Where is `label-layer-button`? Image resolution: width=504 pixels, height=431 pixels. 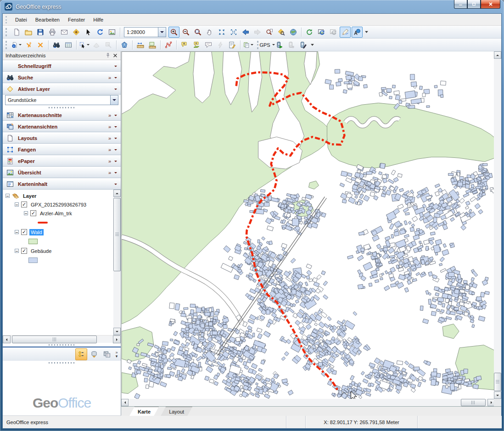 label-layer-button is located at coordinates (196, 45).